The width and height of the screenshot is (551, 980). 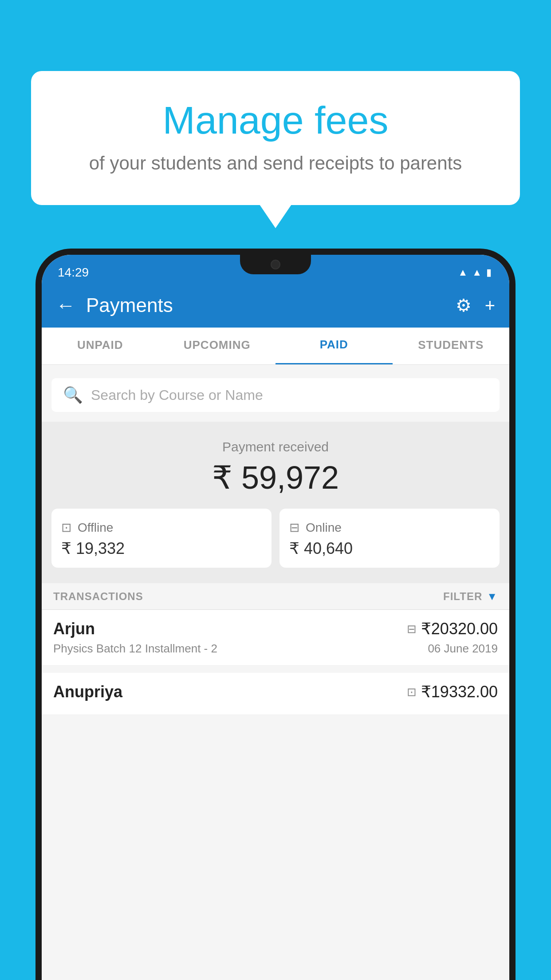 I want to click on tab-students: STUDENTS, so click(x=451, y=346).